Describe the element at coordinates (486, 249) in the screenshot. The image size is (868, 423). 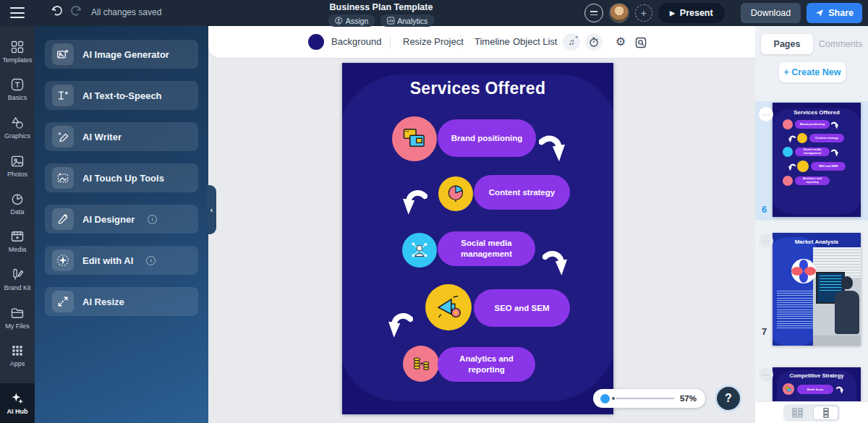
I see `slide-item-pill: Social media management` at that location.